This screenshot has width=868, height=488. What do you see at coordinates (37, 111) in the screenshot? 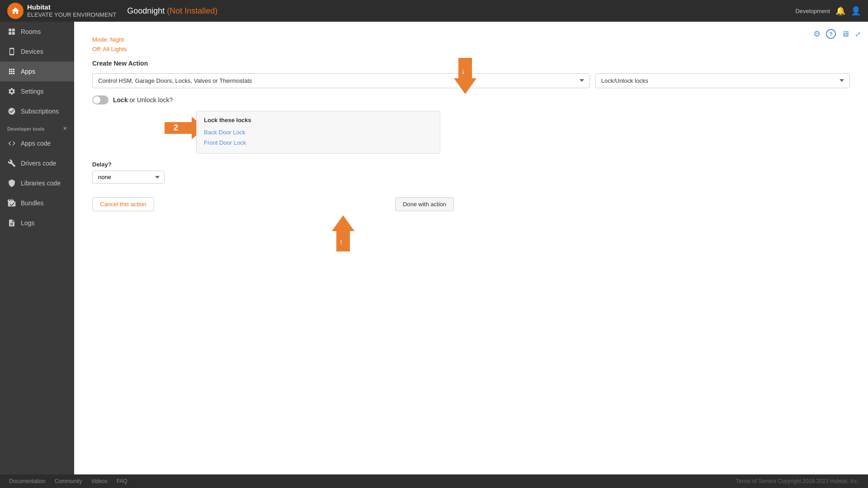
I see `sidebar-item-subscriptions: Subscriptions` at bounding box center [37, 111].